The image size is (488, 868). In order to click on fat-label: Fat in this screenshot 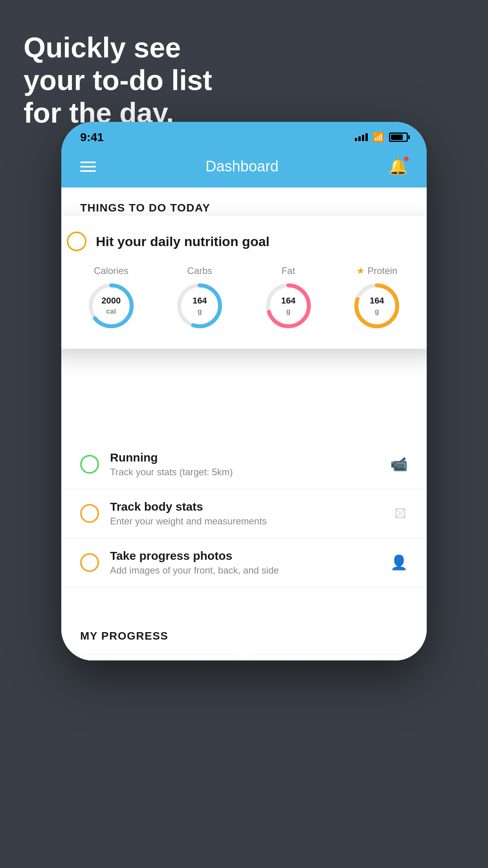, I will do `click(288, 271)`.